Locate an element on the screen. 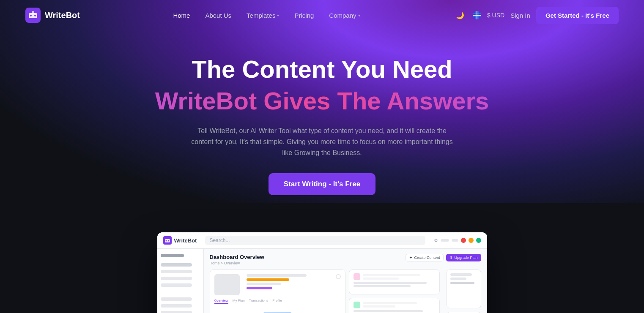 The image size is (644, 313). card-status-icon is located at coordinates (338, 277).